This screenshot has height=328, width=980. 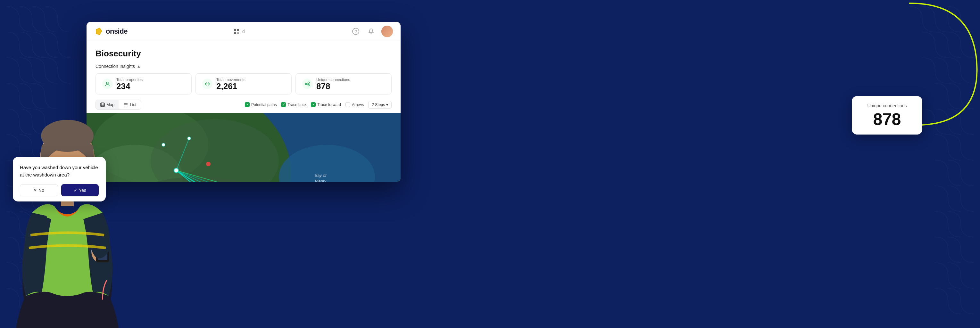 I want to click on chevron-up-icon: ▲, so click(x=139, y=66).